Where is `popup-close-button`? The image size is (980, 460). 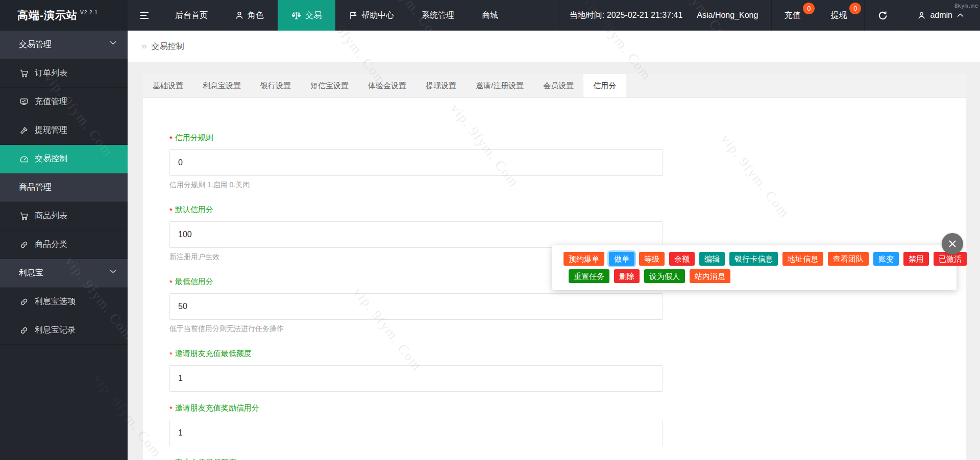
popup-close-button is located at coordinates (952, 244).